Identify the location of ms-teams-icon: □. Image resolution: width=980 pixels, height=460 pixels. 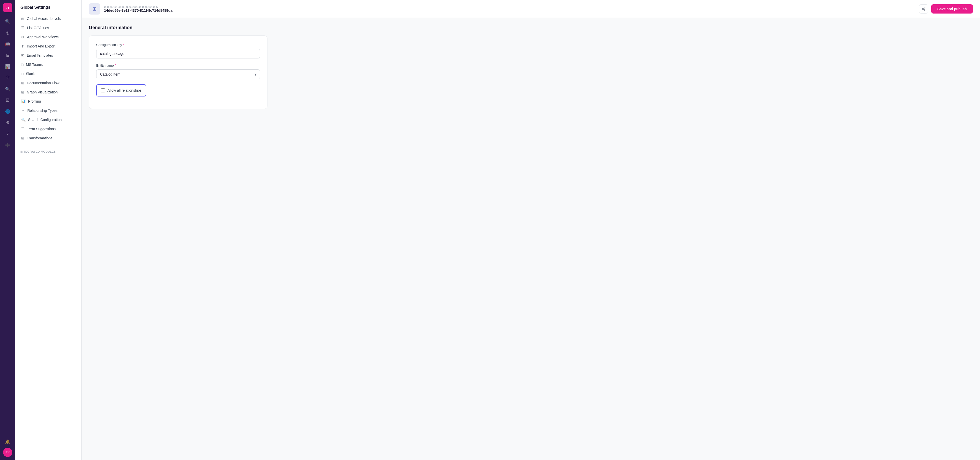
(22, 65).